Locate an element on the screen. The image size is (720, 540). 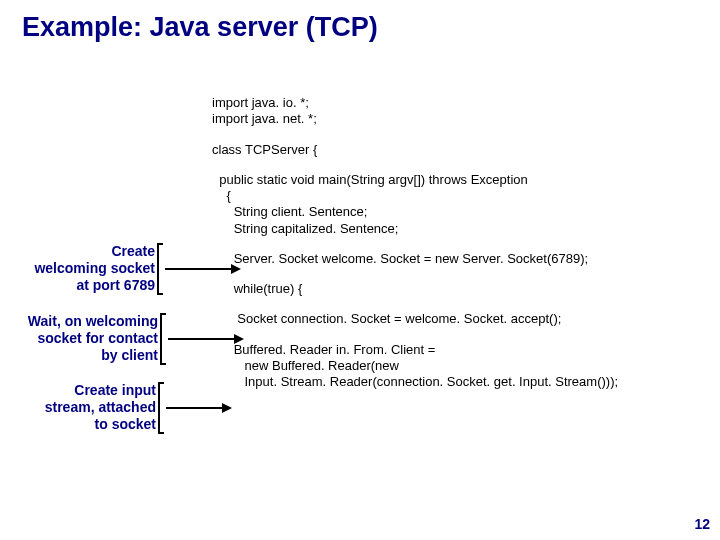
code-line: Input. Stream. Reader(connection. Socket… is located at coordinates (462, 382).